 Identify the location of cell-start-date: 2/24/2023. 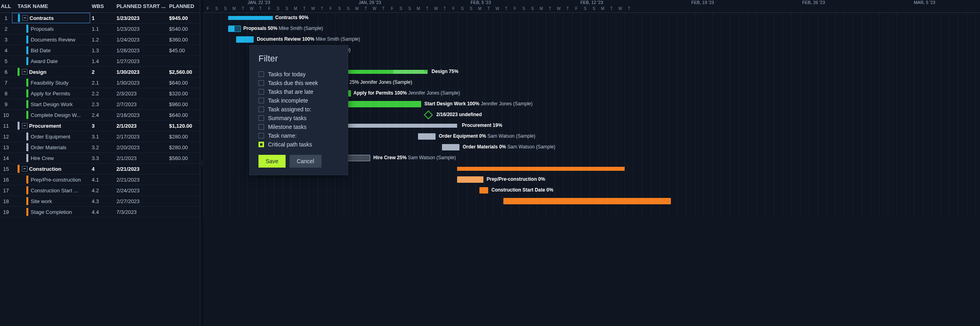
(141, 191).